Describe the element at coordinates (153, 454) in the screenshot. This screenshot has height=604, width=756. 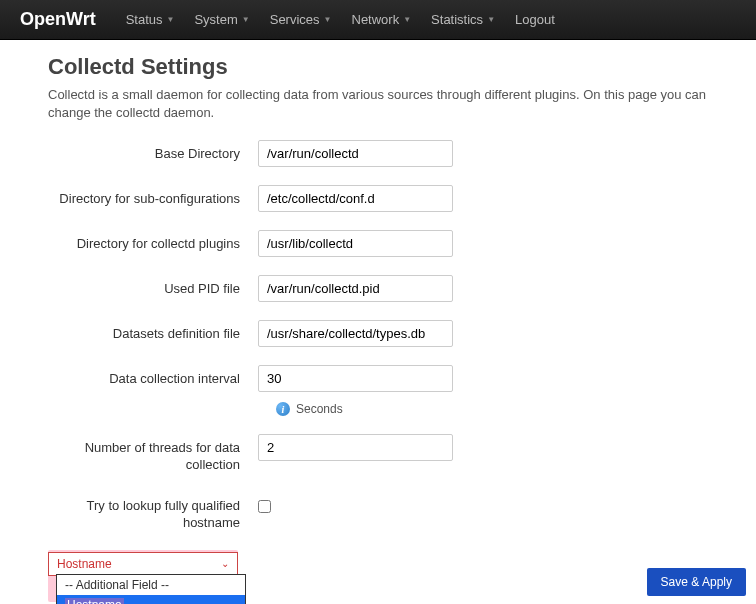
I see `label-threads: Number of threads for data collection` at that location.